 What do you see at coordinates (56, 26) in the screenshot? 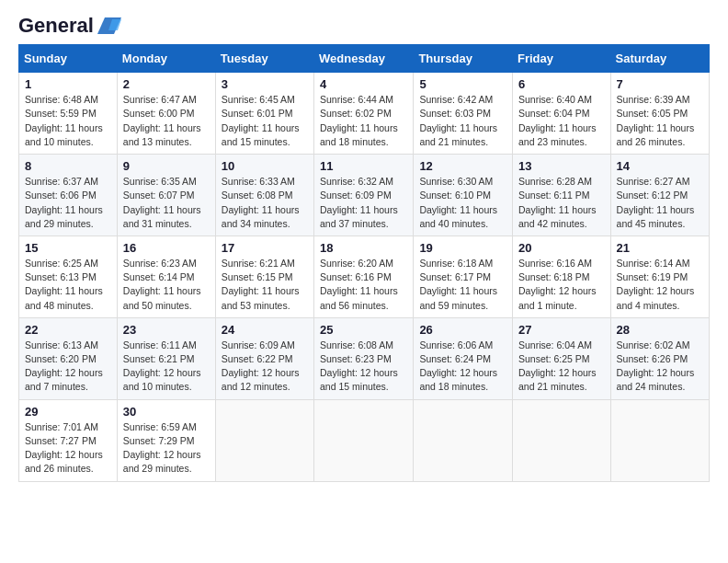
I see `logo-text: General` at bounding box center [56, 26].